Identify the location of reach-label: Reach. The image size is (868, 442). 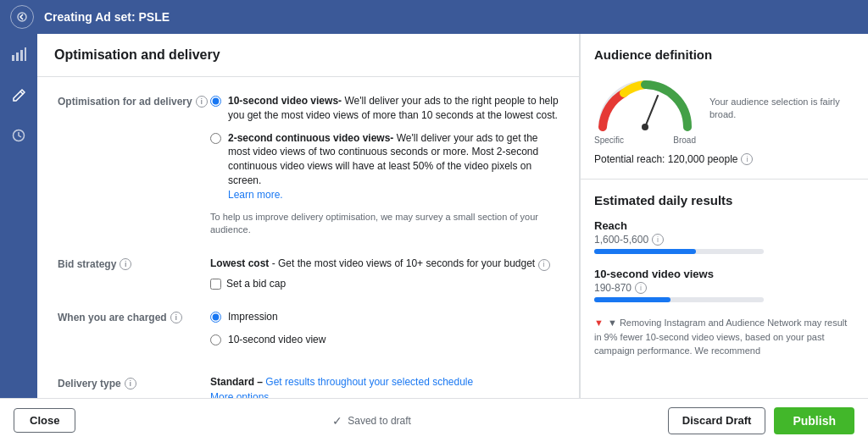
(724, 225).